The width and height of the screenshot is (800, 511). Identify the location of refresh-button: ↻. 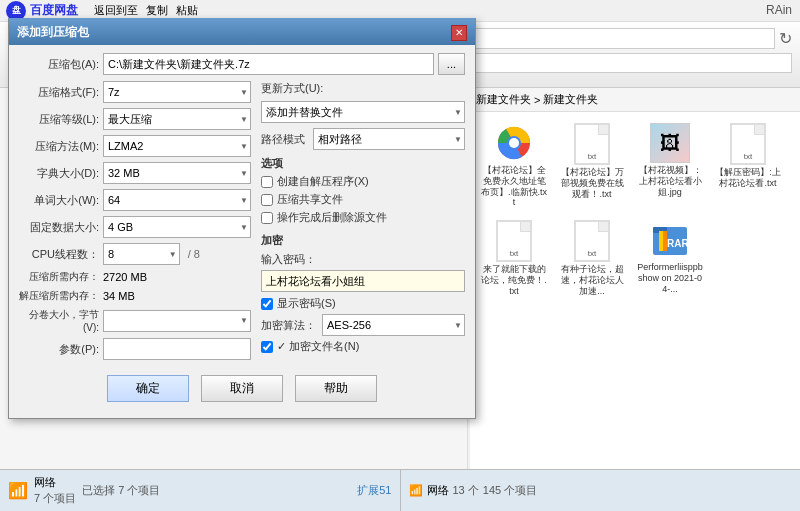
(786, 38).